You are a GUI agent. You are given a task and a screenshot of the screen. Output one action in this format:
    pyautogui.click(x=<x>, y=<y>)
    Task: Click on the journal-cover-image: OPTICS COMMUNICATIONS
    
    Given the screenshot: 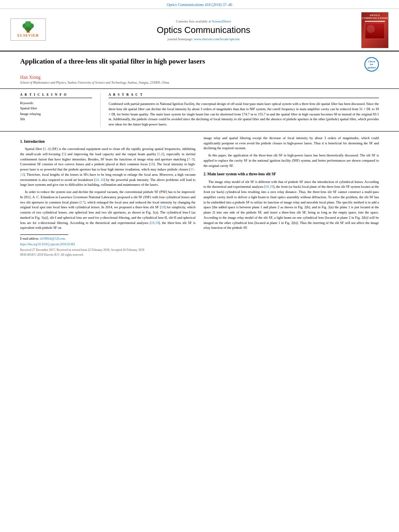 What is the action you would take?
    pyautogui.click(x=375, y=30)
    